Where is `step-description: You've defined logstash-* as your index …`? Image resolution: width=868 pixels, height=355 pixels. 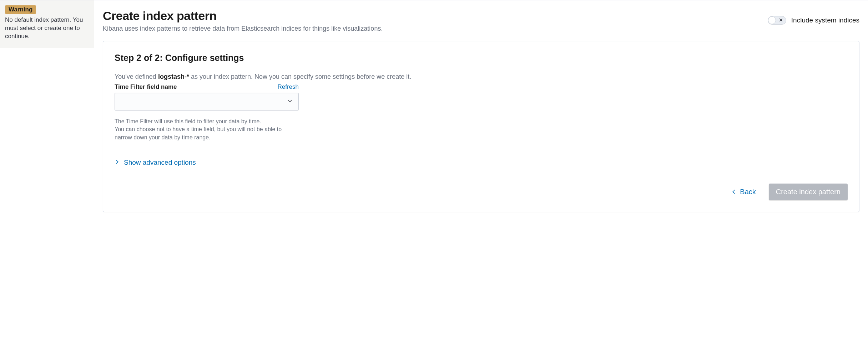 step-description: You've defined logstash-* as your index … is located at coordinates (481, 77).